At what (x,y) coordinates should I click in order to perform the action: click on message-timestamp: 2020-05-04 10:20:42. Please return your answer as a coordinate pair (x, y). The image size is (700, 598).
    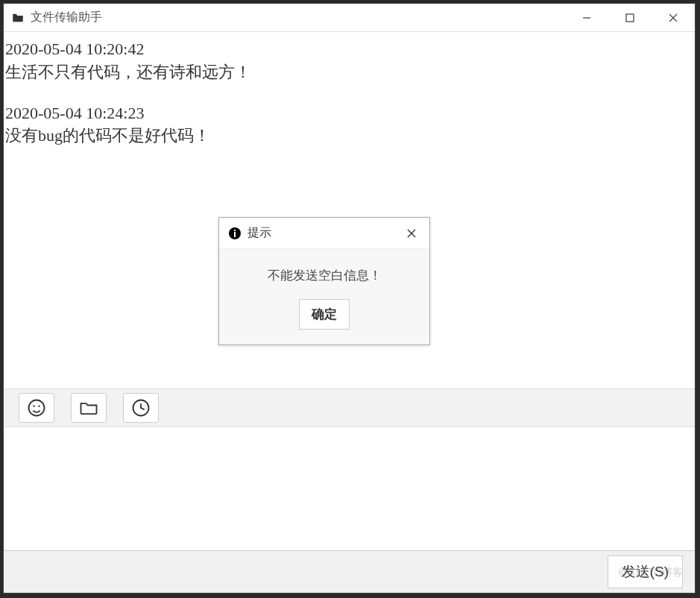
    Looking at the image, I should click on (349, 49).